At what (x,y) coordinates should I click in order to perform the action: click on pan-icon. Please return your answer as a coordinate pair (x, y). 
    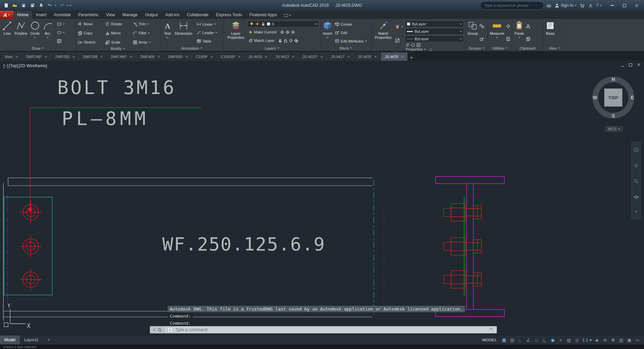
    Looking at the image, I should click on (636, 166).